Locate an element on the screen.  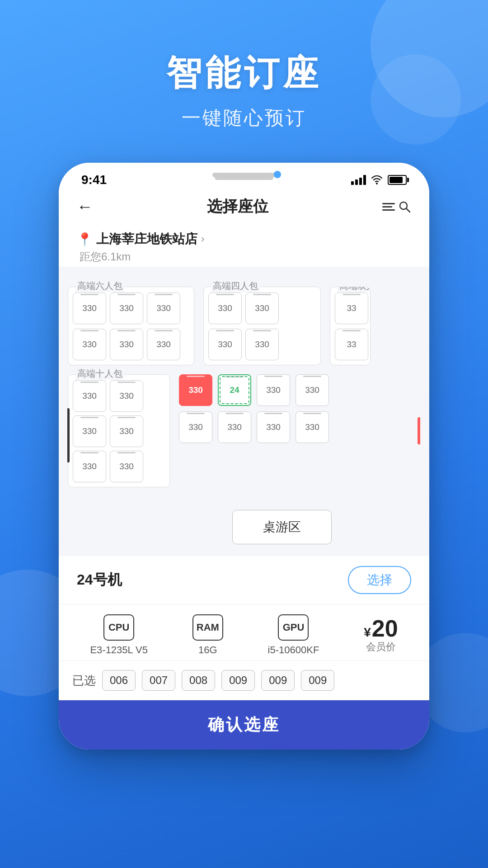
machine-name: 24号机 is located at coordinates (99, 580).